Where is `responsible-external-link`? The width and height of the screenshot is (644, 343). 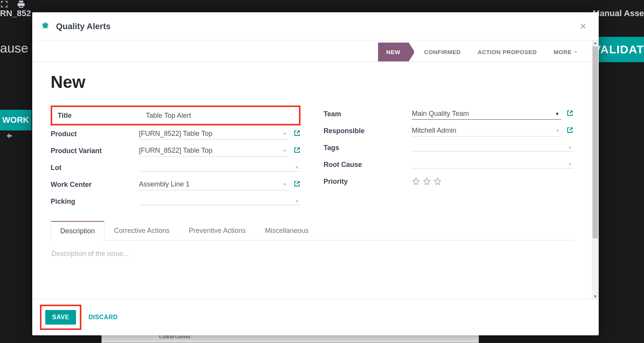
responsible-external-link is located at coordinates (570, 131).